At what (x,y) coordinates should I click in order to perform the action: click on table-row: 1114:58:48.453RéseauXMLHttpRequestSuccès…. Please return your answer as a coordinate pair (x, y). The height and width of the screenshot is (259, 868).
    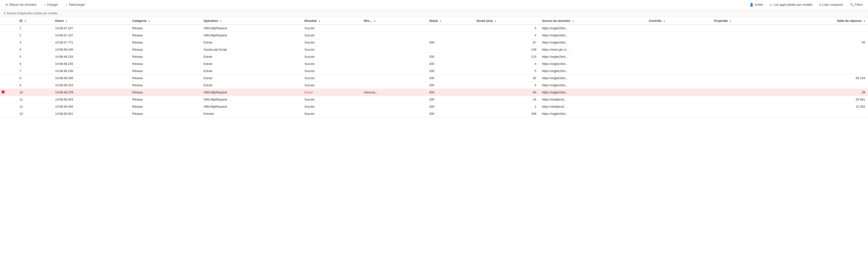
    Looking at the image, I should click on (434, 100).